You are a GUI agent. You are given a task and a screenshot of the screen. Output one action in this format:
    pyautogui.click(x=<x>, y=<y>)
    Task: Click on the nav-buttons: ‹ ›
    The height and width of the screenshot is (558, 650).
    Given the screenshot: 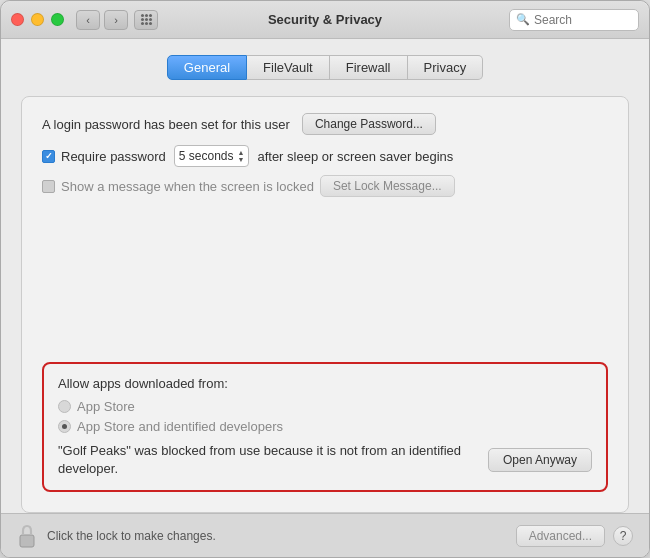 What is the action you would take?
    pyautogui.click(x=102, y=20)
    